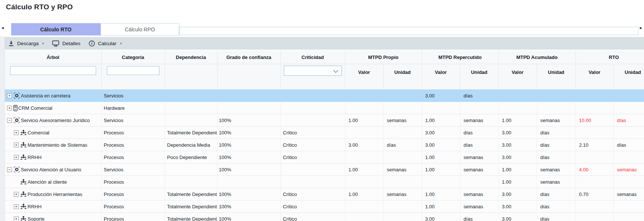  Describe the element at coordinates (105, 43) in the screenshot. I see `calcular-button: Calcular ▾` at that location.